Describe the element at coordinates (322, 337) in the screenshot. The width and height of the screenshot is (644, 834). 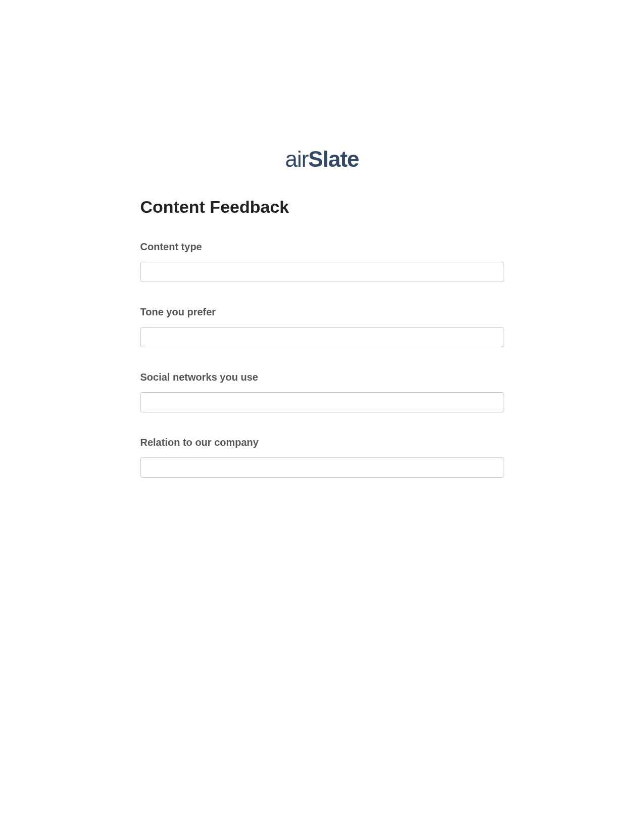
I see `tone-input` at that location.